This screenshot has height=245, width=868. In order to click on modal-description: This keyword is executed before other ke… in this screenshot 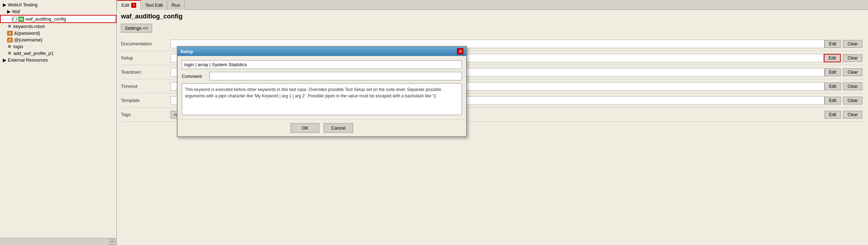, I will do `click(322, 99)`.